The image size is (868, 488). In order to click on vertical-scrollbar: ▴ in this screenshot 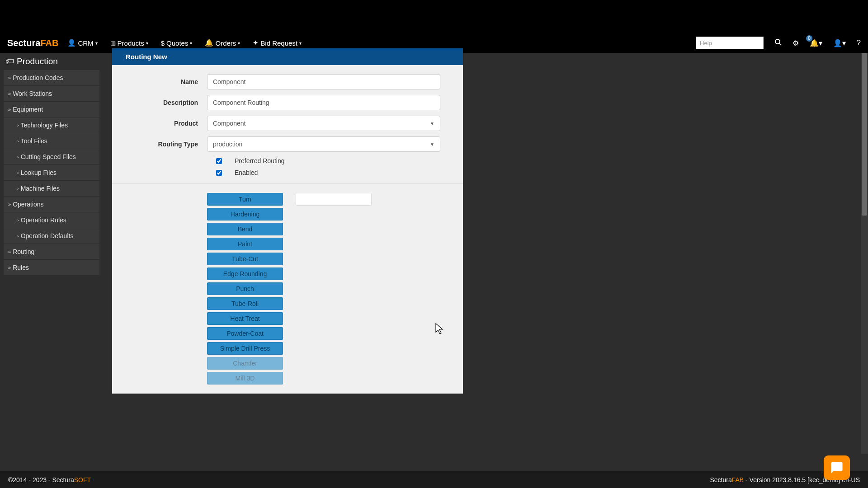, I will do `click(864, 253)`.